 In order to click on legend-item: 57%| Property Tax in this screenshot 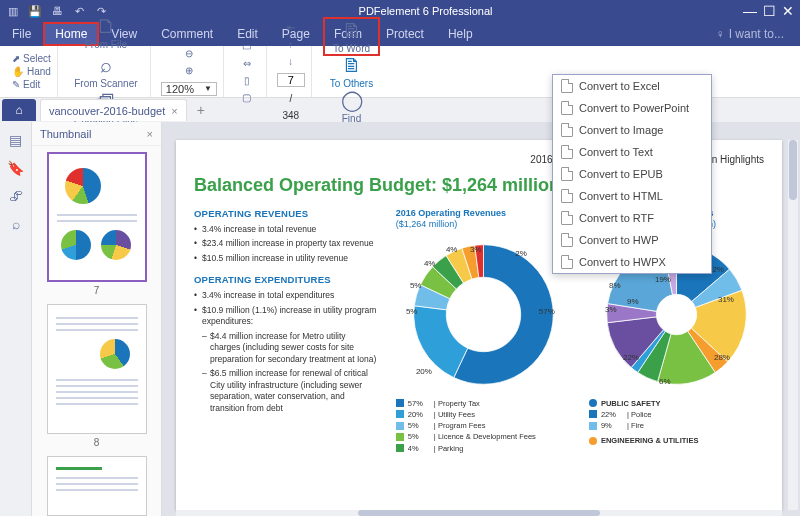, I will do `click(484, 404)`.